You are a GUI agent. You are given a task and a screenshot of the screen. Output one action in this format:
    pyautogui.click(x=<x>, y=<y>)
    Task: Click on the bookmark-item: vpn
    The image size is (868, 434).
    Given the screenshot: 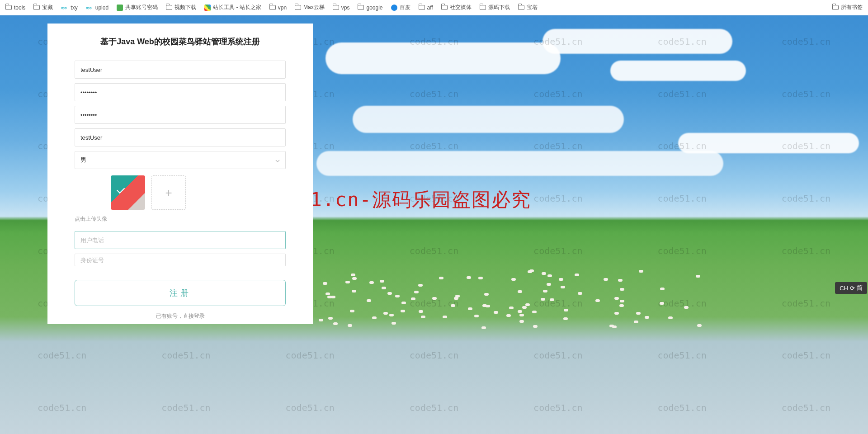 What is the action you would take?
    pyautogui.click(x=278, y=8)
    